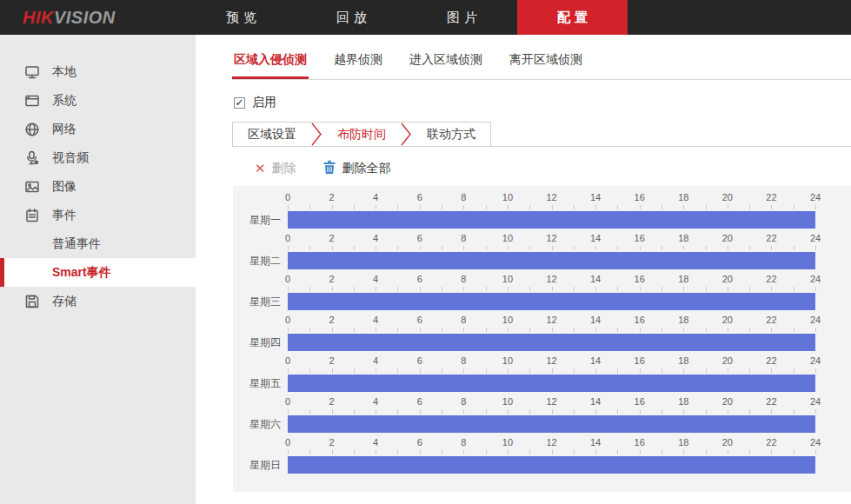  What do you see at coordinates (261, 169) in the screenshot?
I see `delete-x-icon: ✕` at bounding box center [261, 169].